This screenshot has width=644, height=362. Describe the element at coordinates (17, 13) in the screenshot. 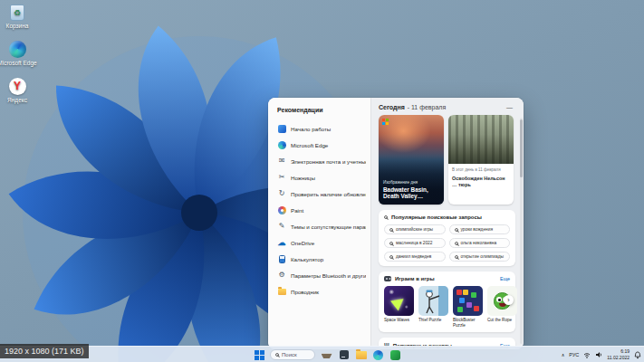

I see `recycle-glyph: ♻` at that location.